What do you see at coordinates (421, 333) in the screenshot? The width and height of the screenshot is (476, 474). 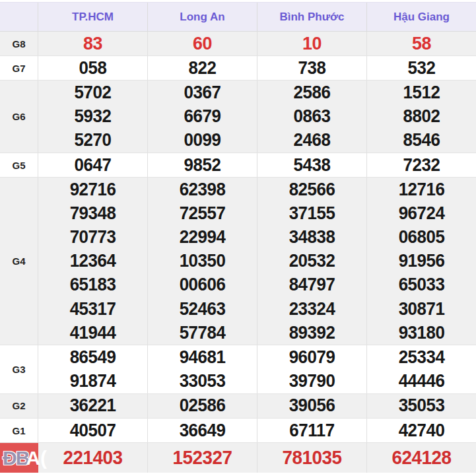 I see `prize-value: 93180` at bounding box center [421, 333].